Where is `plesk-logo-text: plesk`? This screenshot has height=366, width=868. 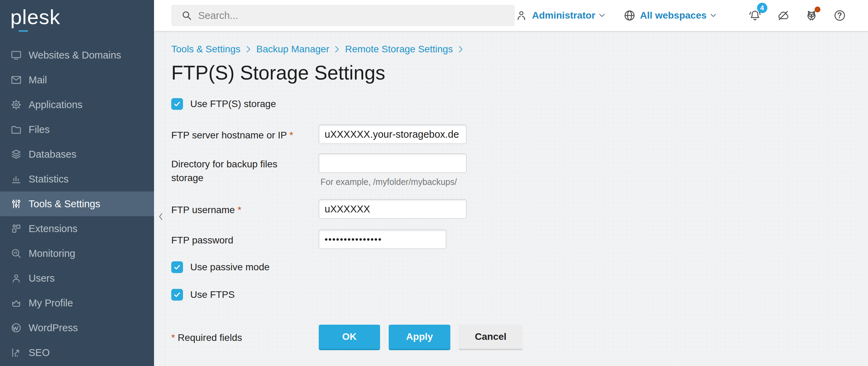
plesk-logo-text: plesk is located at coordinates (82, 17).